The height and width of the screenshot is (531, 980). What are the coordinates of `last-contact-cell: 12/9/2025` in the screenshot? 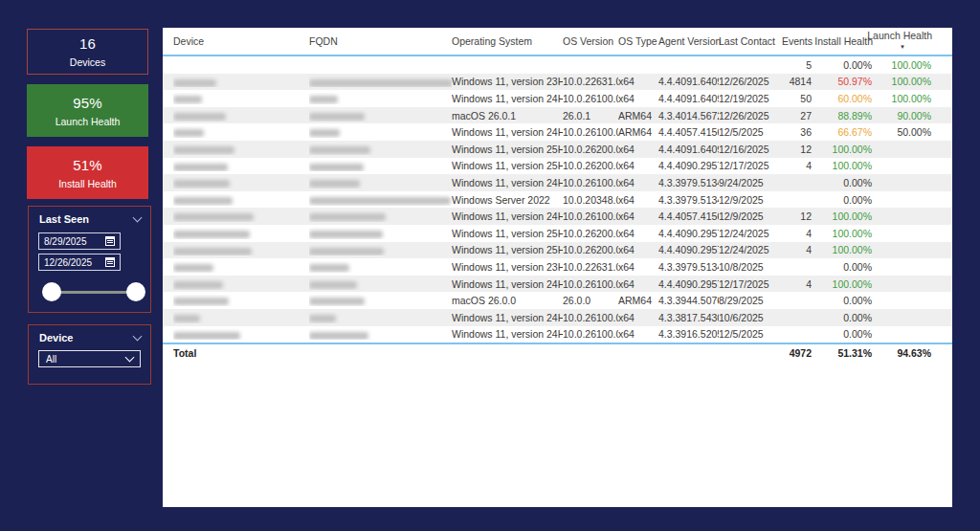 It's located at (747, 200).